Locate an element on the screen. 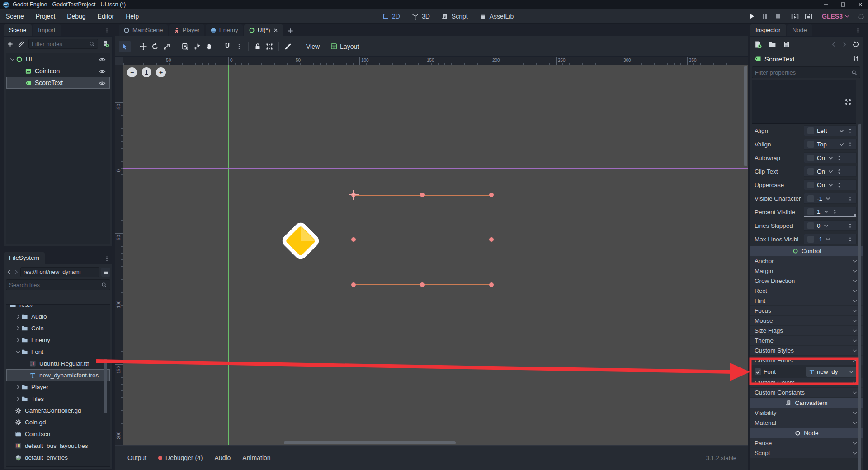 The image size is (868, 470). property-value: Left is located at coordinates (830, 131).